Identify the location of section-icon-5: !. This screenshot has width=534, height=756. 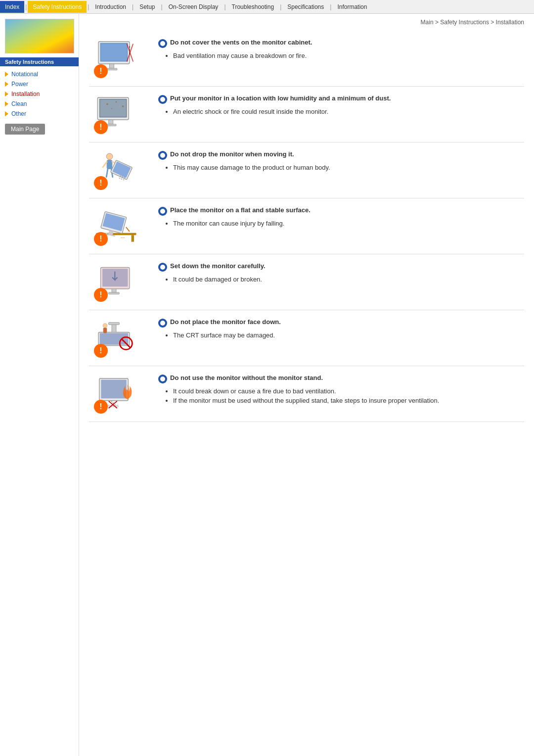
(119, 282).